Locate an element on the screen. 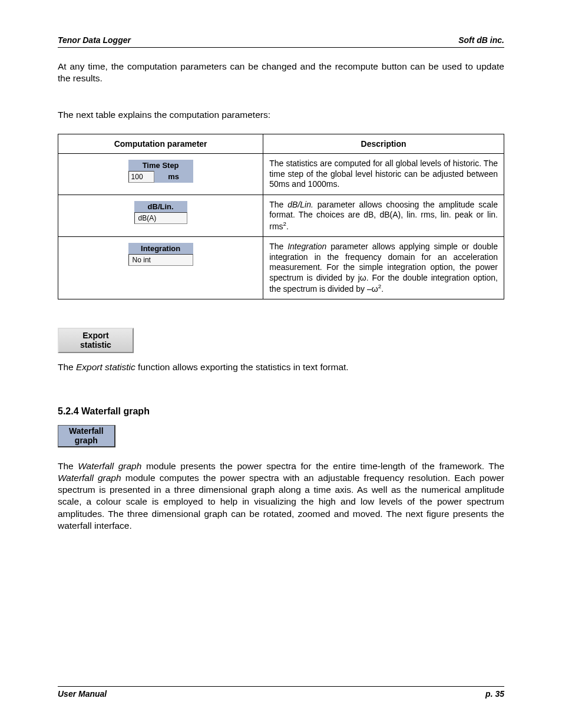 This screenshot has width=562, height=728. db-lin-label: dB/Lin. is located at coordinates (161, 206).